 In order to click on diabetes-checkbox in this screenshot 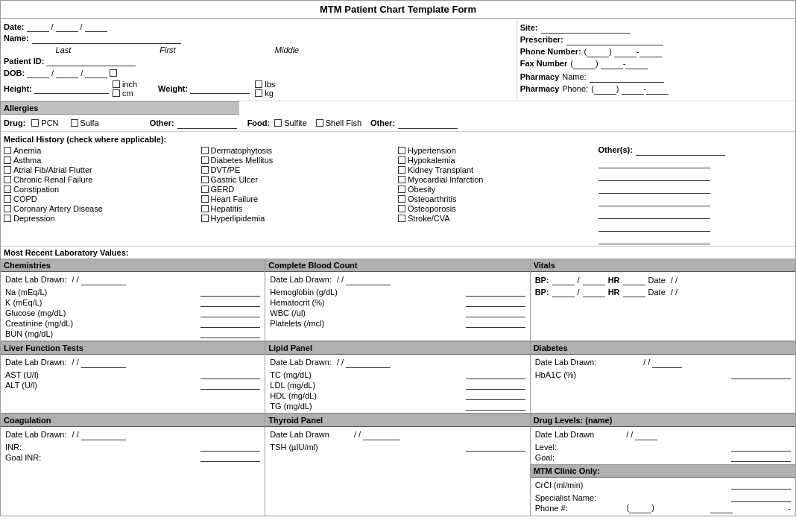, I will do `click(205, 160)`.